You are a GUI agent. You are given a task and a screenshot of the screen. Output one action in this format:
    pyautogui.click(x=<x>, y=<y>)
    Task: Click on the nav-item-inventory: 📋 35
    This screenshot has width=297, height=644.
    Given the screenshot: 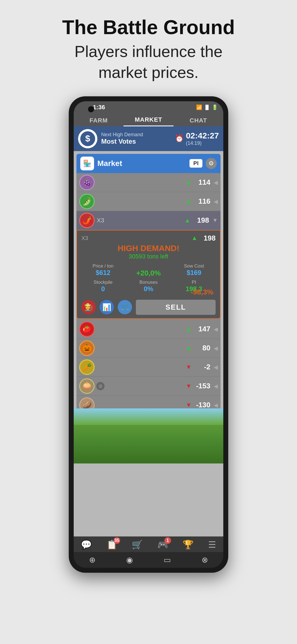 What is the action you would take?
    pyautogui.click(x=112, y=545)
    